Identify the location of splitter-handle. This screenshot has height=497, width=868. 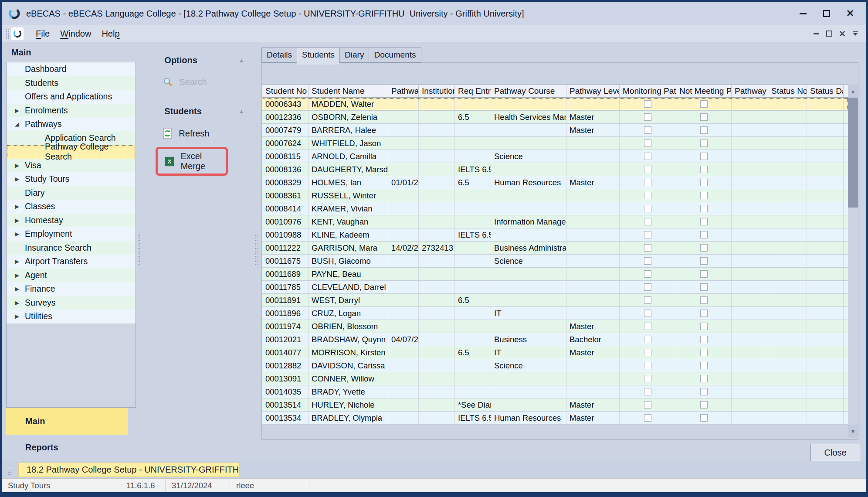
(255, 252).